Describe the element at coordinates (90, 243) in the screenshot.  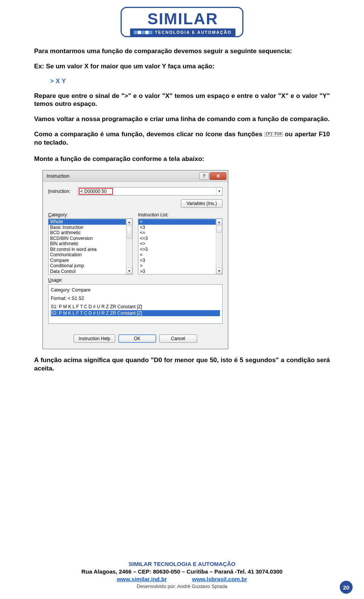
I see `category-column: Category: Whole Basic Instruction BCD ar…` at that location.